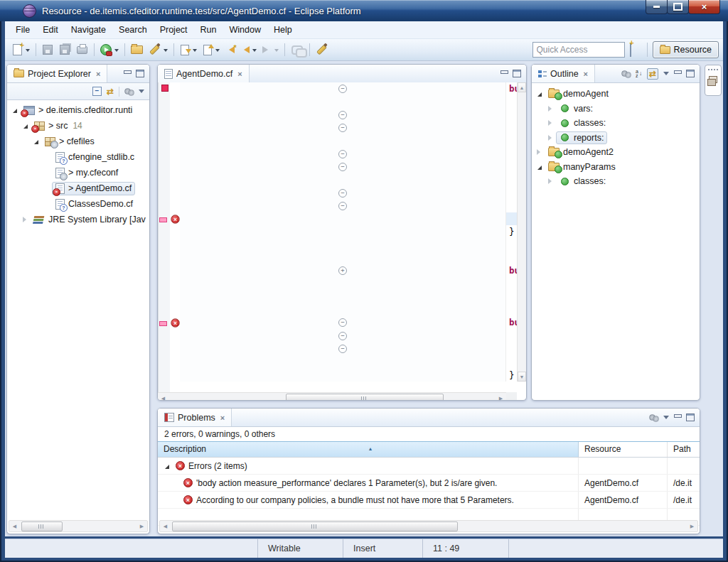 The height and width of the screenshot is (562, 728). Describe the element at coordinates (586, 74) in the screenshot. I see `outline-tab-close-icon: ×` at that location.